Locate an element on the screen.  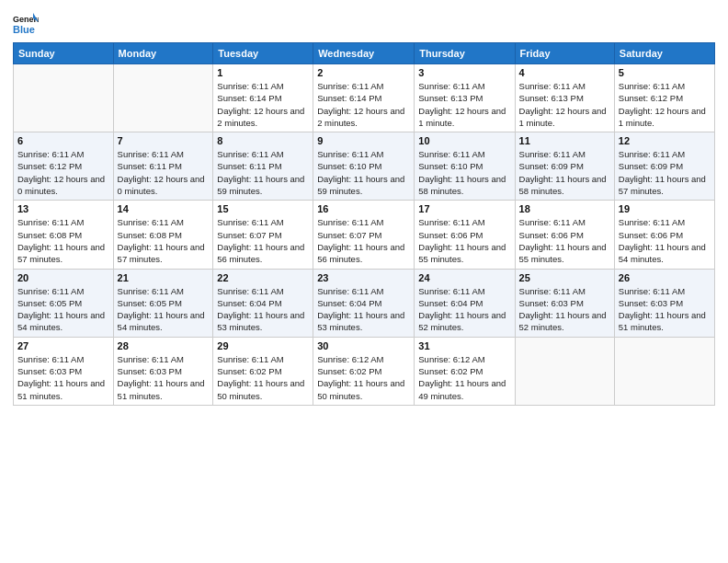
day-number: 28 is located at coordinates (164, 346).